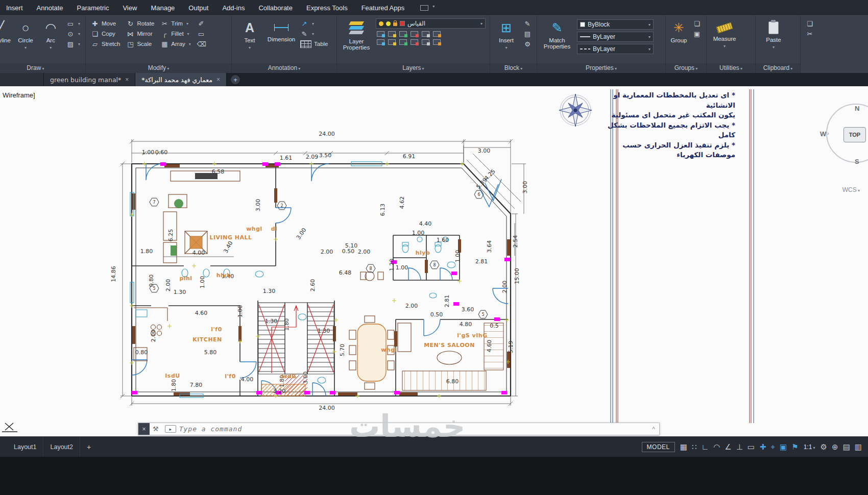 The height and width of the screenshot is (495, 868). What do you see at coordinates (857, 161) in the screenshot?
I see `viewcube-south: S` at bounding box center [857, 161].